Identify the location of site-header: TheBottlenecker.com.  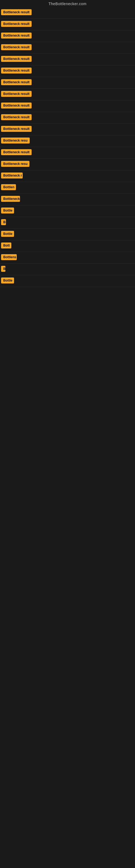
(68, 3).